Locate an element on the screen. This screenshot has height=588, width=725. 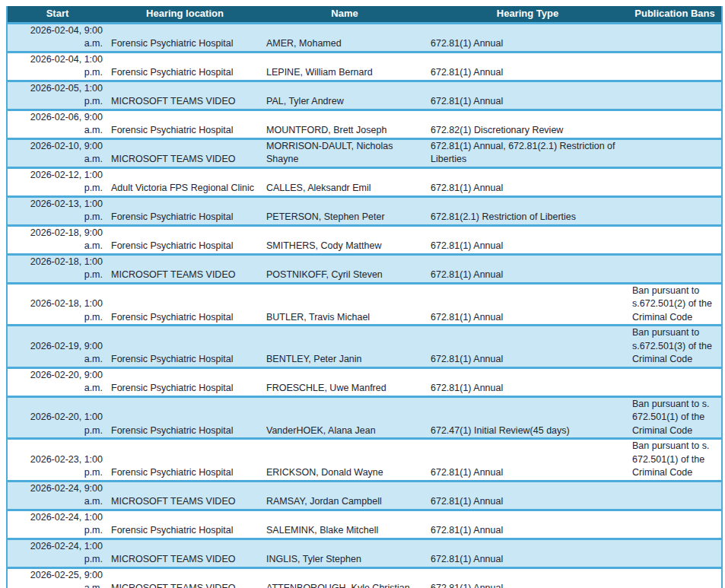
cell-name: FROESCHLE, Uwe Manfred is located at coordinates (345, 382).